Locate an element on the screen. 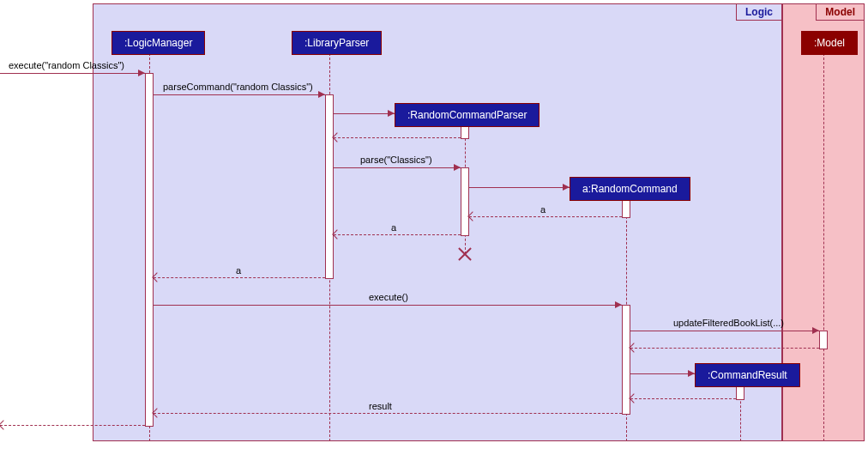 The width and height of the screenshot is (868, 449). lifeline-model is located at coordinates (823, 247).